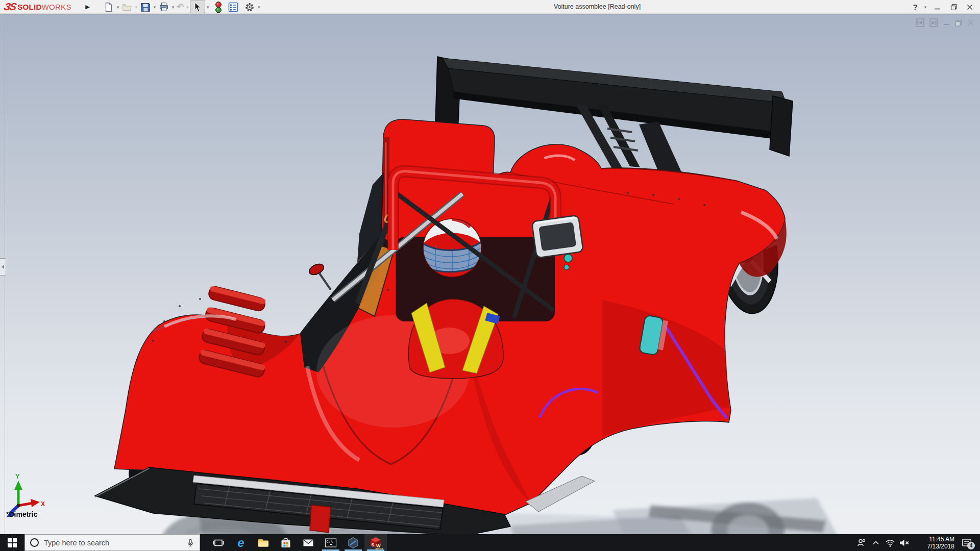 This screenshot has width=980, height=551. Describe the element at coordinates (145, 7) in the screenshot. I see `save-button` at that location.